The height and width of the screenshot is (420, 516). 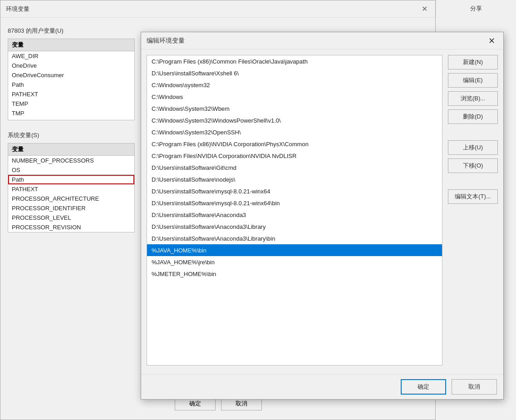 What do you see at coordinates (71, 84) in the screenshot?
I see `list-item: Path` at bounding box center [71, 84].